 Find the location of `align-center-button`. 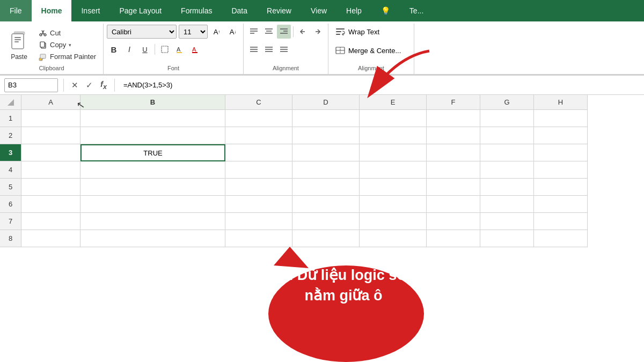

align-center-button is located at coordinates (269, 32).